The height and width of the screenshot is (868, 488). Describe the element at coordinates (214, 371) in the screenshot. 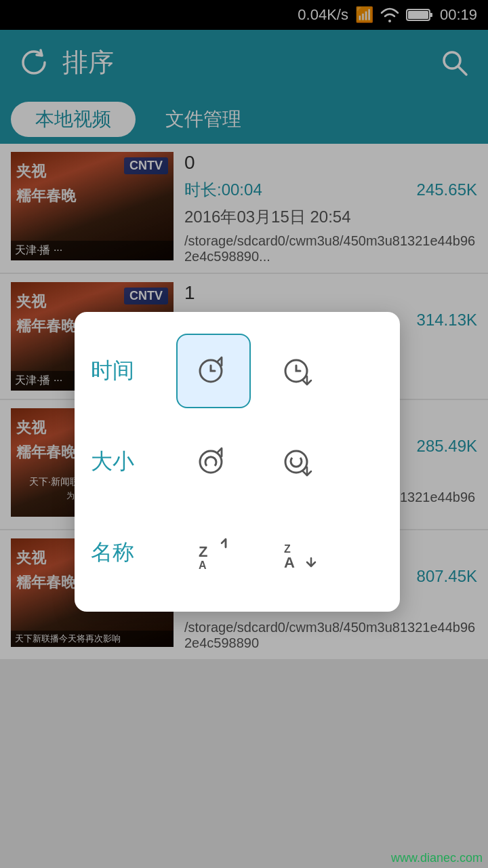

I see `sort-time-asc-button` at that location.